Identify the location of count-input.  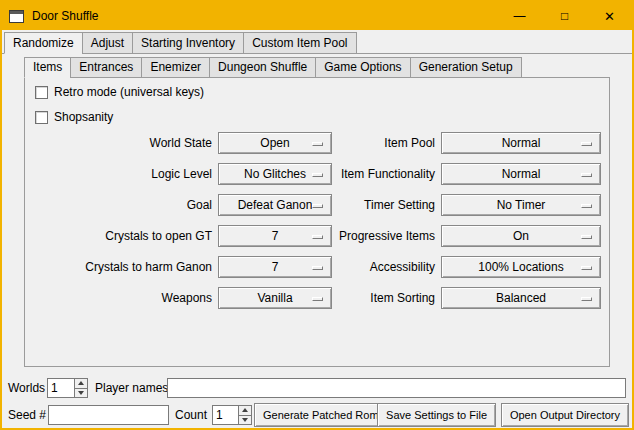
(226, 415).